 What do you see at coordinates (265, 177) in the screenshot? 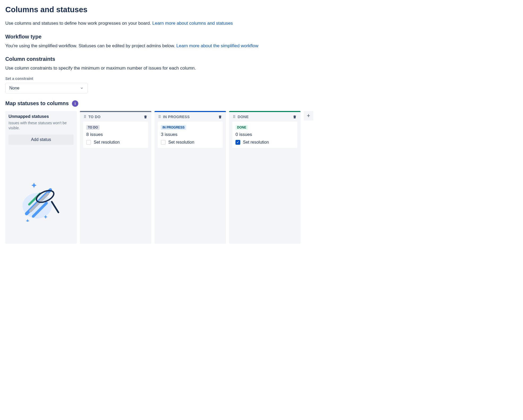
I see `column-done: ⠿ DONE DONE 0 issues Set resolution` at bounding box center [265, 177].